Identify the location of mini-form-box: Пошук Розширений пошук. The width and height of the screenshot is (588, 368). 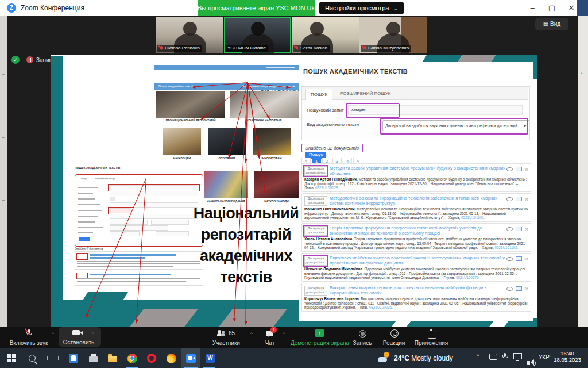
(139, 210).